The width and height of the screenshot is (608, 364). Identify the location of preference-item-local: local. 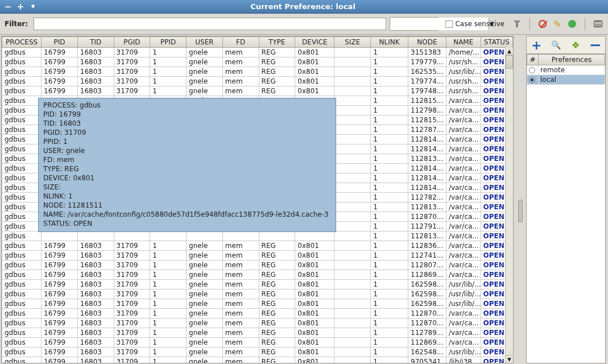
(566, 80).